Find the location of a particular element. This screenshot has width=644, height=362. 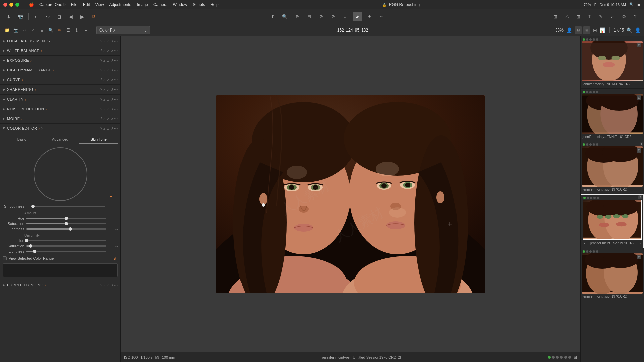

curve-header: ▶ CURVE ♪ ? ⊿ ⊿ ↺ ••• is located at coordinates (60, 80).